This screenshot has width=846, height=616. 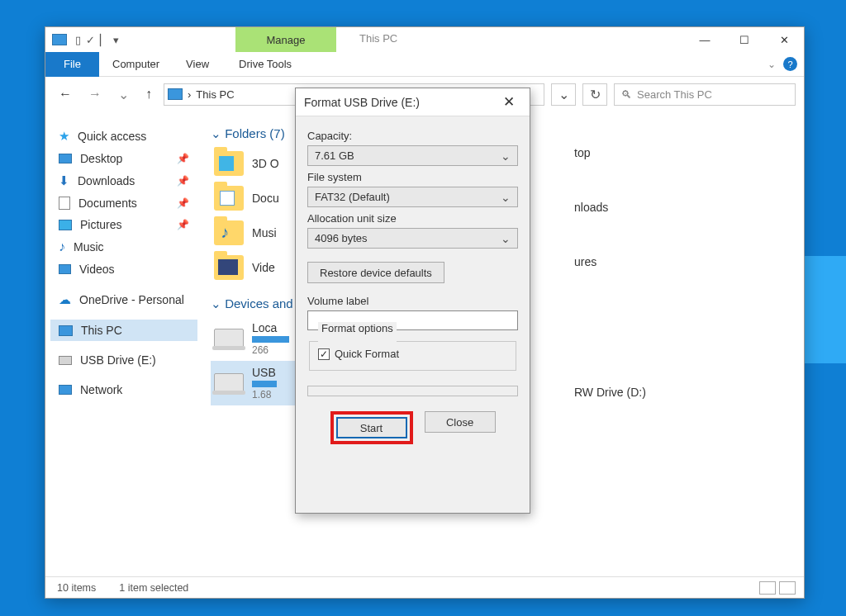 What do you see at coordinates (509, 102) in the screenshot?
I see `dialog-close-button: ✕` at bounding box center [509, 102].